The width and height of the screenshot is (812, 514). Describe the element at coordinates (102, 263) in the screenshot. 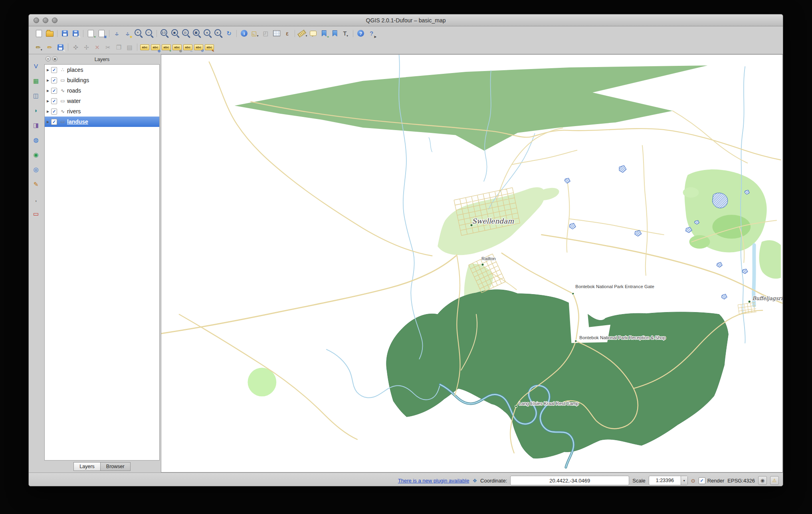

I see `layers-panel: ✕ ▣ Layers ▶✓∴places▶✓▭buildings▶✓∿roads…` at that location.